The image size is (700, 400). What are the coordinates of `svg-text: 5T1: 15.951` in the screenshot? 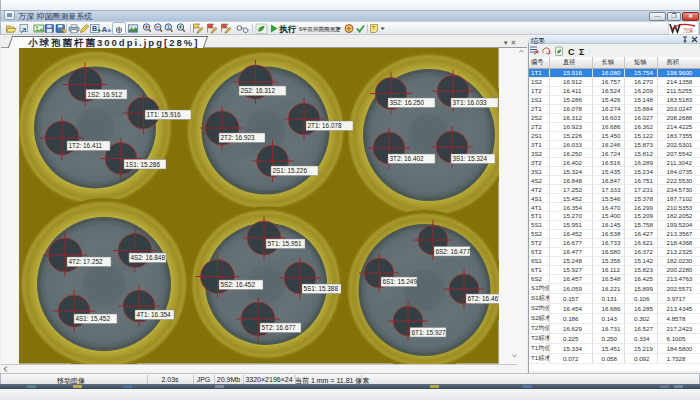 It's located at (286, 244).